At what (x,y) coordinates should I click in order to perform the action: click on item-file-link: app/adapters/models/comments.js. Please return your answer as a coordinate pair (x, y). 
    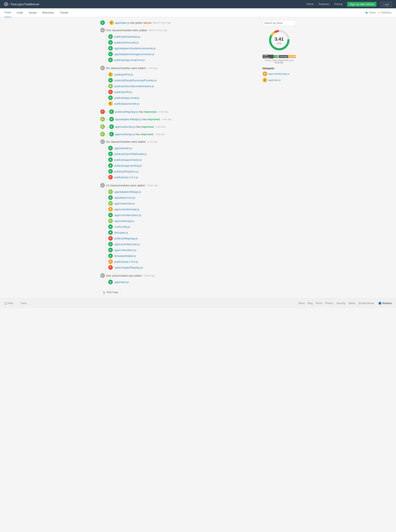
    Looking at the image, I should click on (135, 48).